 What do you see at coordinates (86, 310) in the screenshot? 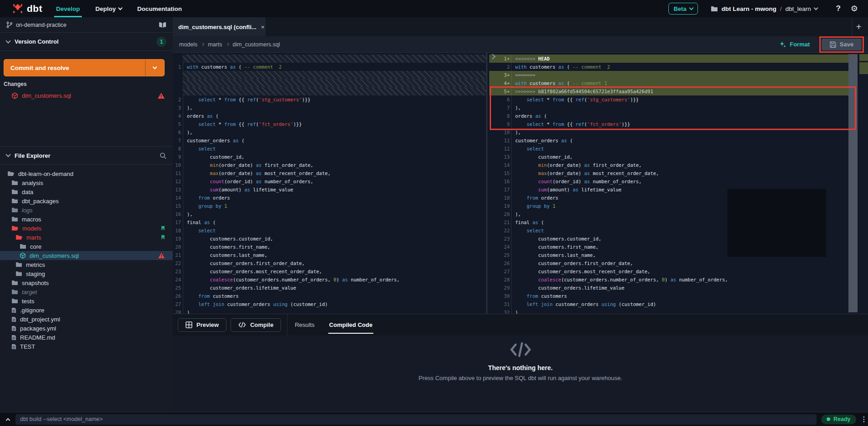
I see `tree-item--gitignore: .gitignore` at bounding box center [86, 310].